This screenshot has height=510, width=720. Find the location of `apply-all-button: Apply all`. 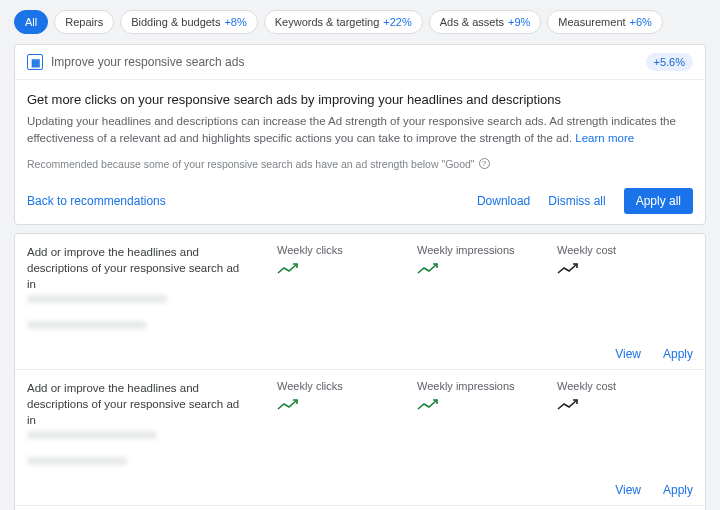

apply-all-button: Apply all is located at coordinates (658, 201).